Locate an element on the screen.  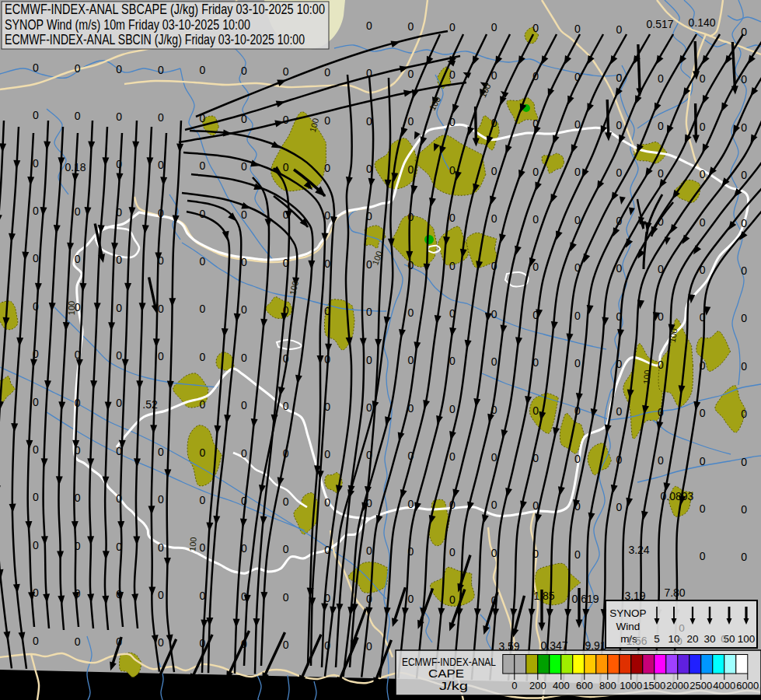
svg-text: 1000 is located at coordinates (631, 686).